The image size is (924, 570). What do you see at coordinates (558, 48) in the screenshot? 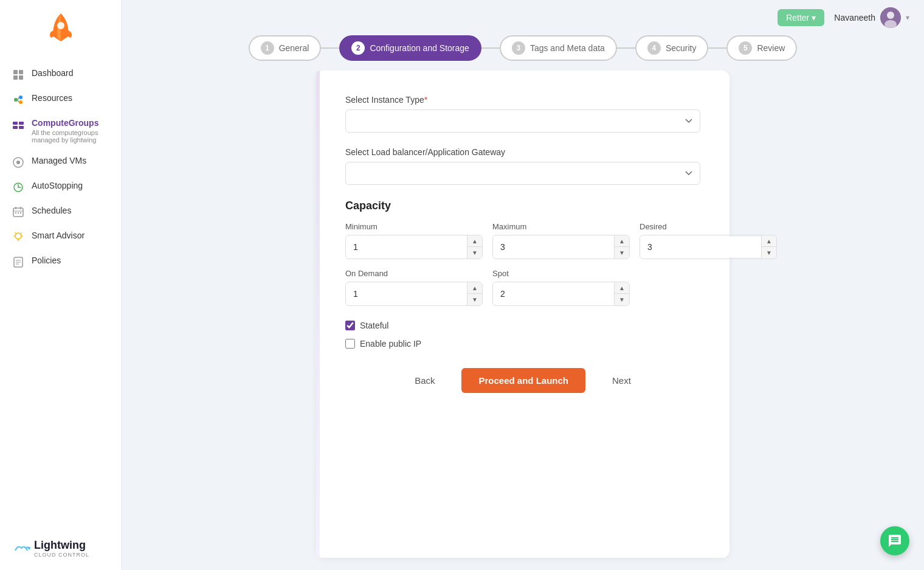
I see `step-tags: 3 Tags and Meta data` at bounding box center [558, 48].